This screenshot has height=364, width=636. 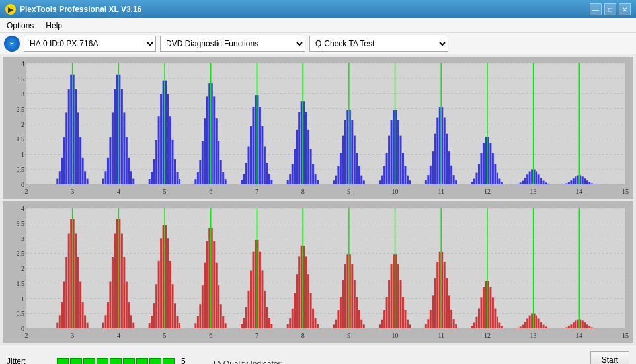 I want to click on start-button: Start, so click(x=610, y=358).